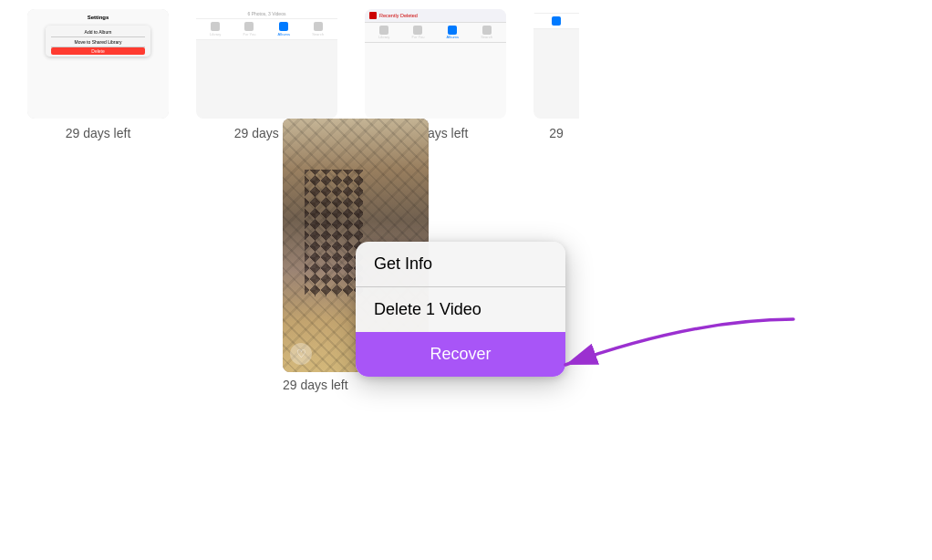 Image resolution: width=932 pixels, height=560 pixels. I want to click on nav-albums-icon, so click(284, 26).